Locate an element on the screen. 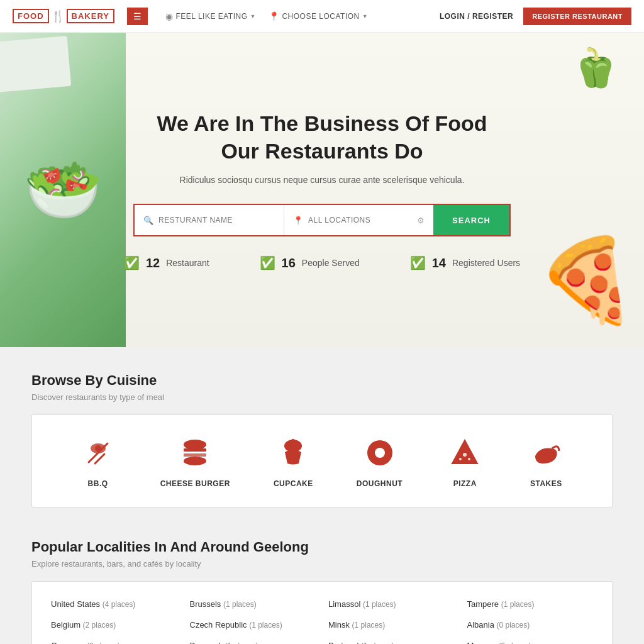 This screenshot has height=644, width=644. cuisine-pizza-label: PIZZA is located at coordinates (465, 484).